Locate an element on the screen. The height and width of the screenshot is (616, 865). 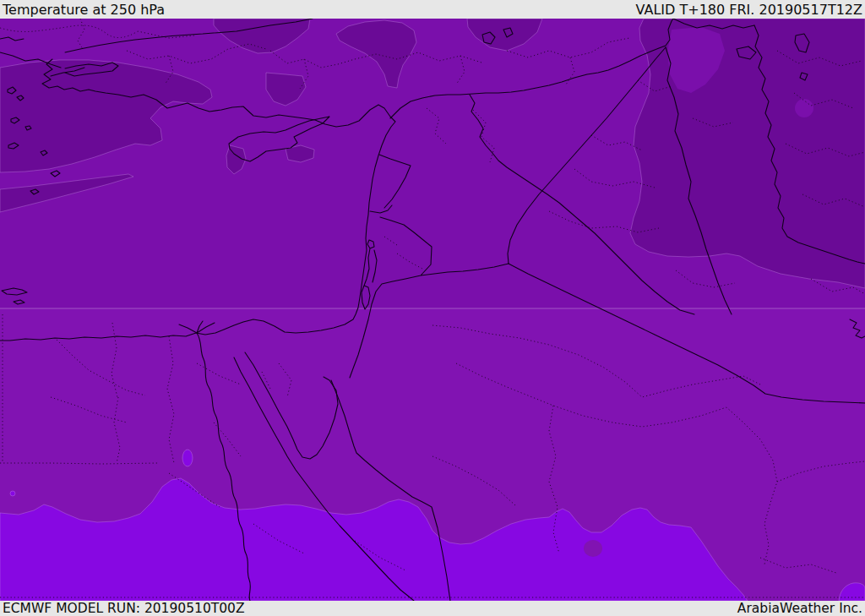
map-title: Temperature at 250 hPa is located at coordinates (84, 10).